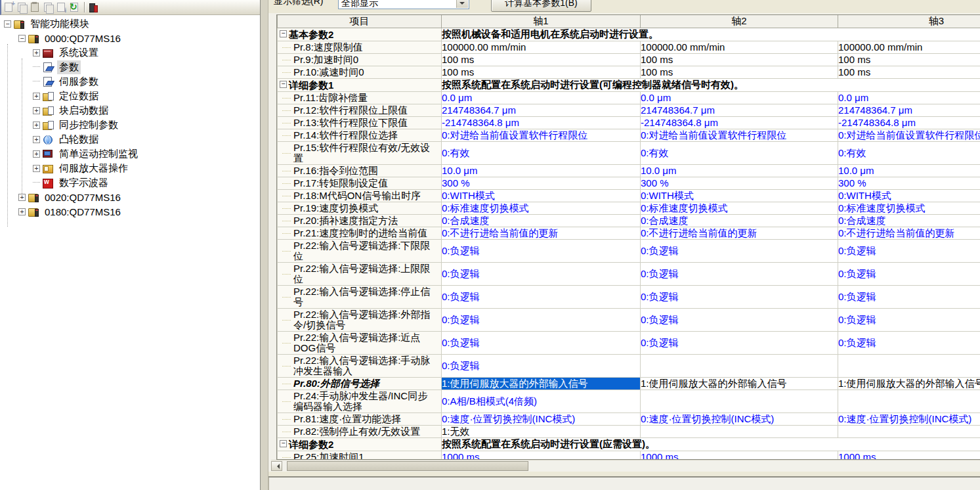  Describe the element at coordinates (626, 466) in the screenshot. I see `horizontal-scrollbar` at that location.